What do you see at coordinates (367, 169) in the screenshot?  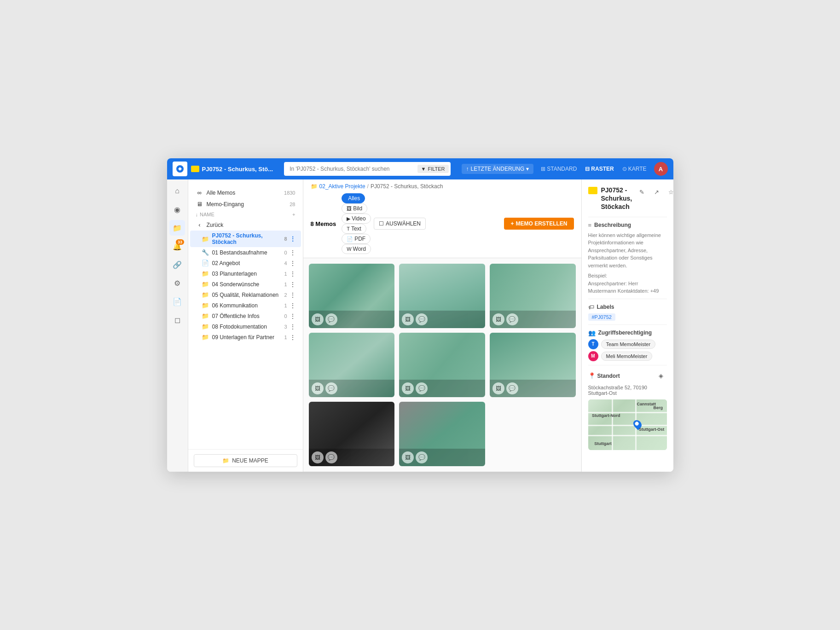 I see `search-container: ▼ FILTER` at bounding box center [367, 169].